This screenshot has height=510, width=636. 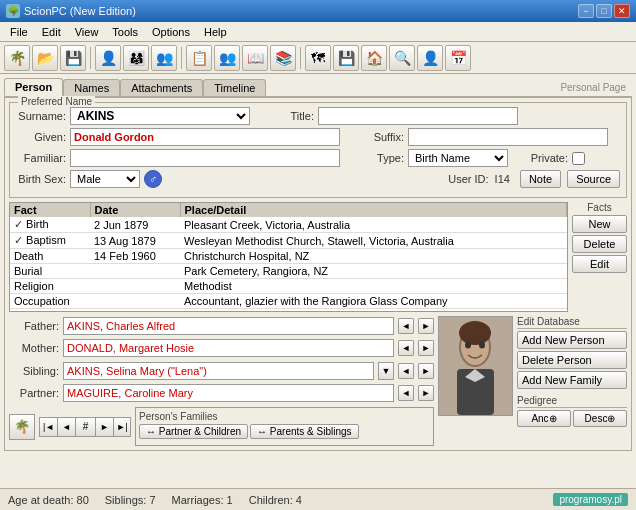 I want to click on menu-help: Help, so click(x=216, y=32).